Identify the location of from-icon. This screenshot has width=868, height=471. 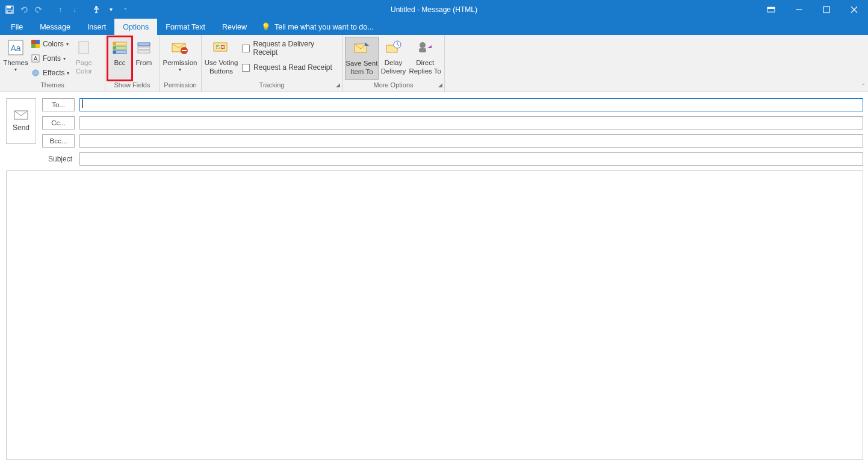
(144, 48).